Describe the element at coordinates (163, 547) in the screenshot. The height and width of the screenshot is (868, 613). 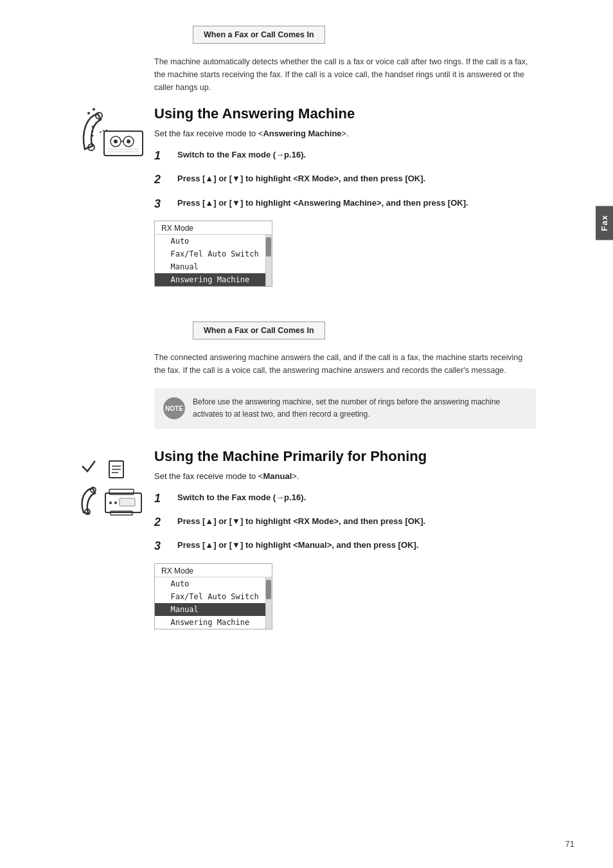
I see `phoning-step-num-3: 3` at that location.